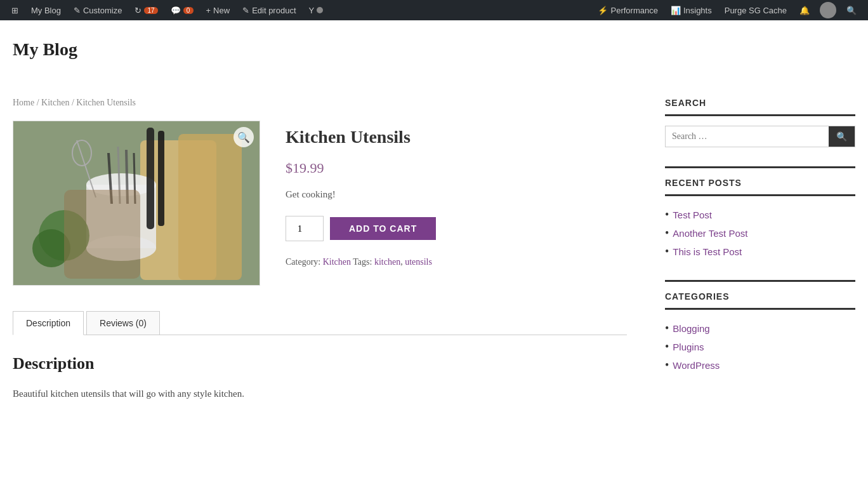  What do you see at coordinates (269, 10) in the screenshot?
I see `adminbar-edit-product: ✎ Edit product` at bounding box center [269, 10].